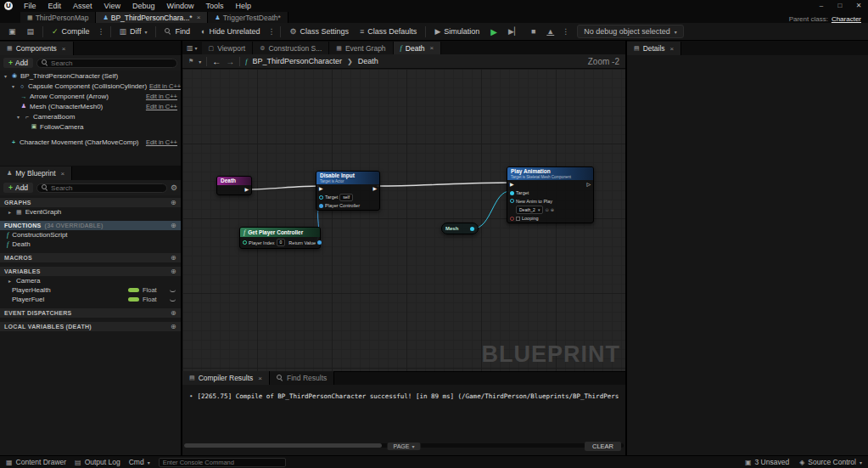  What do you see at coordinates (283, 445) in the screenshot?
I see `scrollbar-thumb` at bounding box center [283, 445].